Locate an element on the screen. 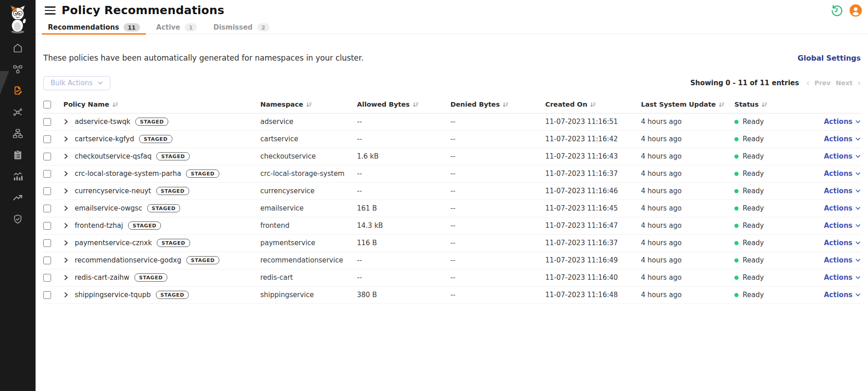  col-header-last-system-update: Last System Update is located at coordinates (687, 105).